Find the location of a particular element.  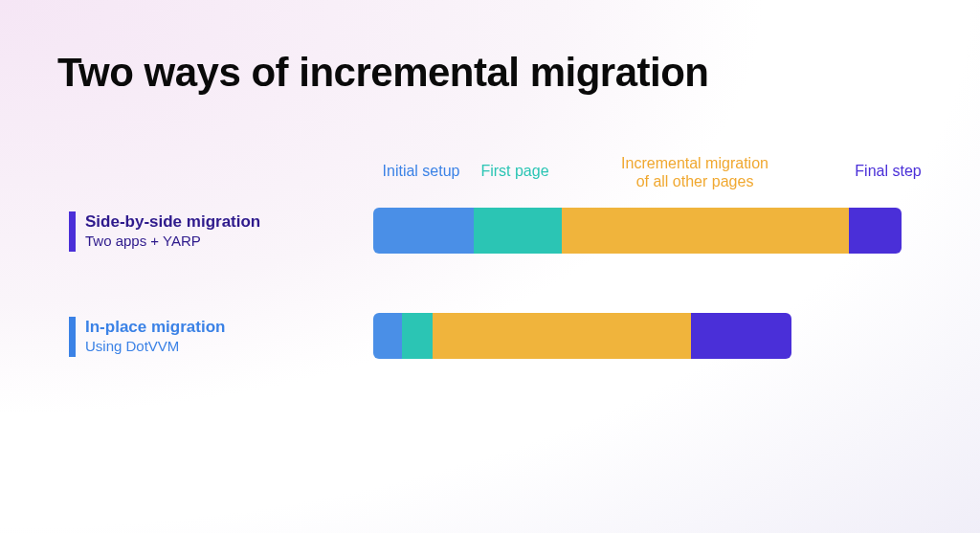

row-subtitle: Two apps + YARP is located at coordinates (172, 241).